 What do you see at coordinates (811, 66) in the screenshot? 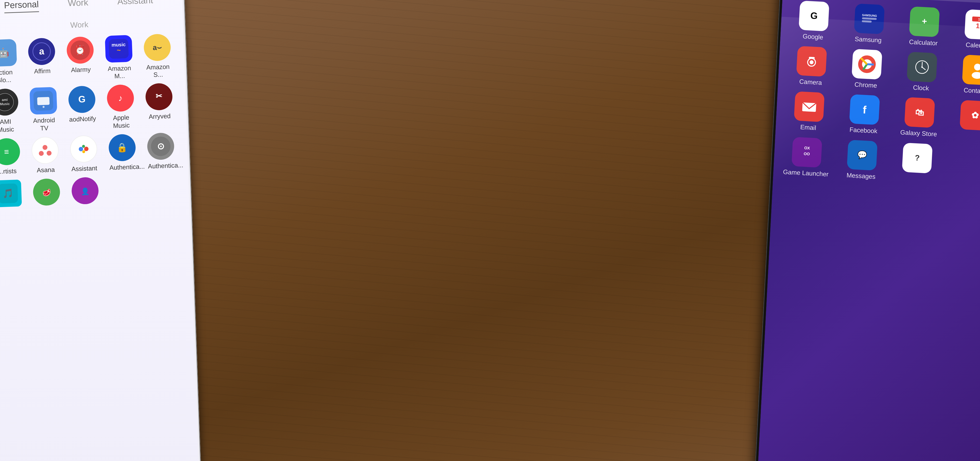
I see `list-item: Camera` at bounding box center [811, 66].